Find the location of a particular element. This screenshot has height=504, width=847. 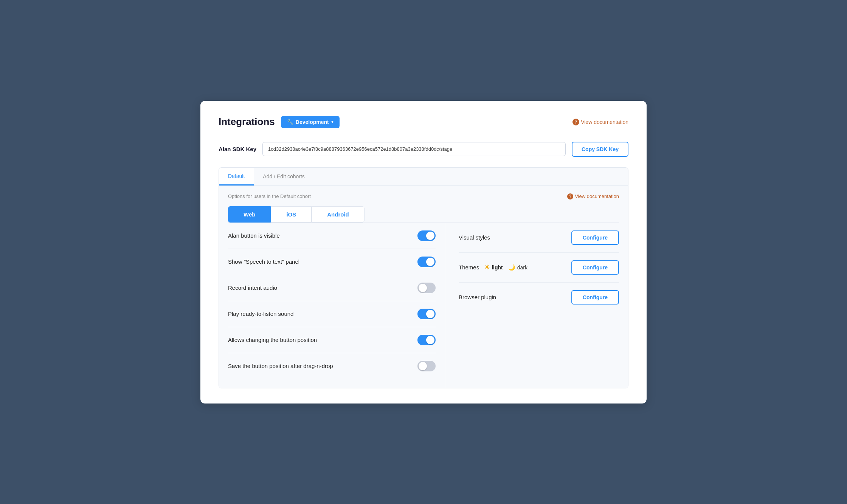

theme-option-dark: 🌙 dark is located at coordinates (518, 267).